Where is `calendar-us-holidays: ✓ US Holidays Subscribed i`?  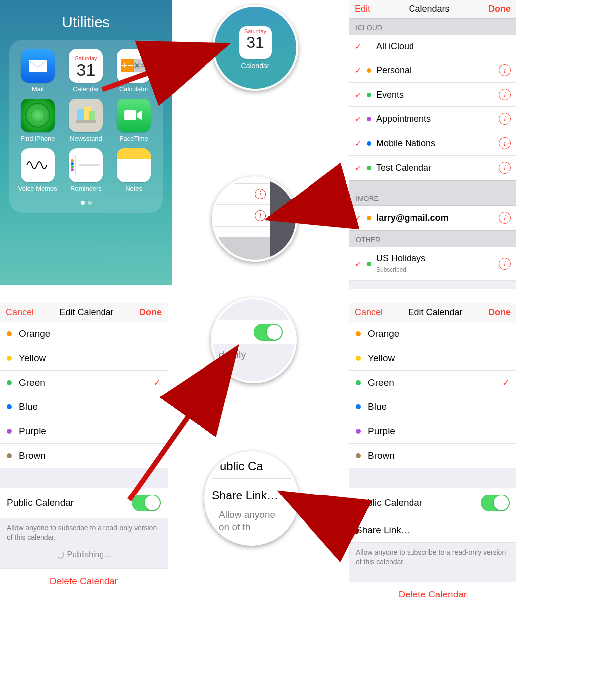
calendar-us-holidays: ✓ US Holidays Subscribed i is located at coordinates (433, 264).